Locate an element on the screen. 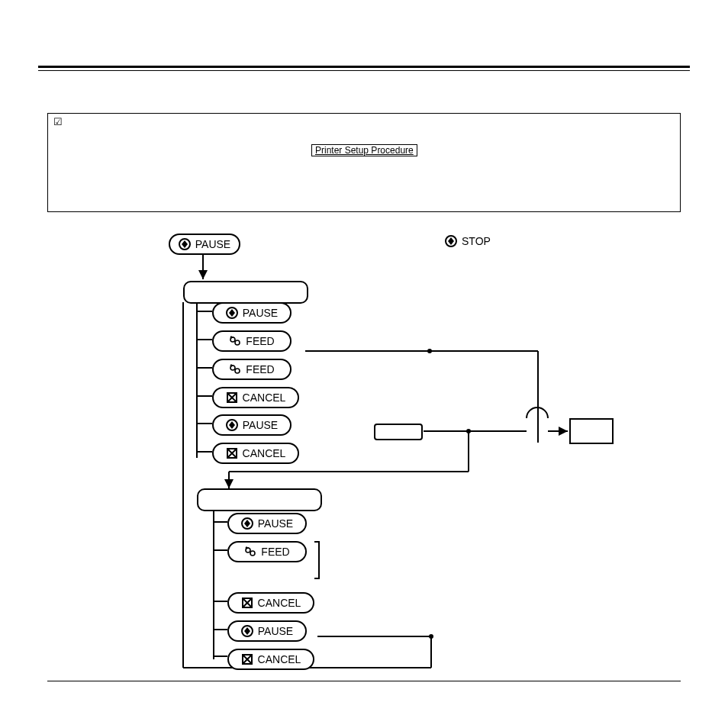  group1-pause-1: PAUSE is located at coordinates (252, 313).